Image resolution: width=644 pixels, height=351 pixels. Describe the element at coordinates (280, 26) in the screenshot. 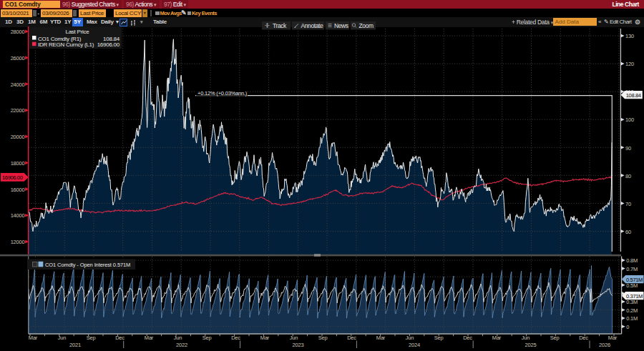

I see `svg-text: Track` at that location.